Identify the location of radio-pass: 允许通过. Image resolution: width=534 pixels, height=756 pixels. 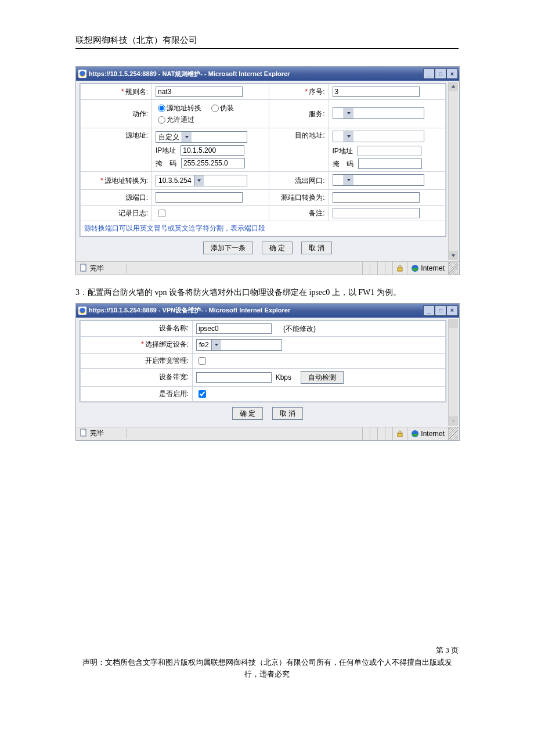
(175, 120).